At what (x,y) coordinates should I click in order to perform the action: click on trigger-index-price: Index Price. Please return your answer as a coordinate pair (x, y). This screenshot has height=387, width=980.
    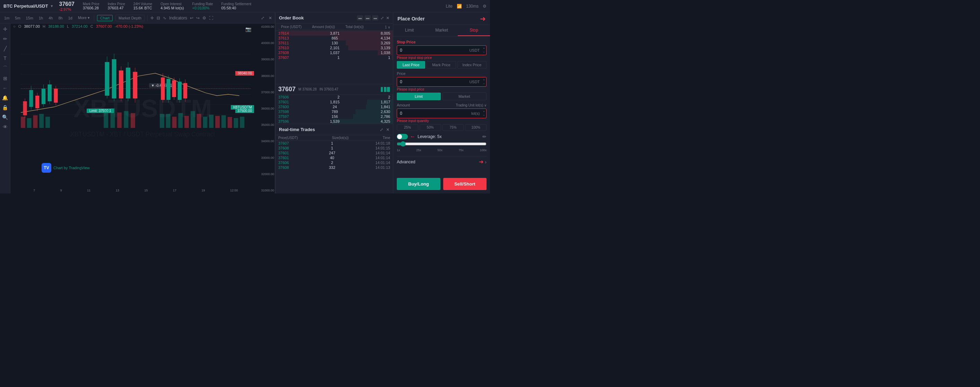
    Looking at the image, I should click on (472, 65).